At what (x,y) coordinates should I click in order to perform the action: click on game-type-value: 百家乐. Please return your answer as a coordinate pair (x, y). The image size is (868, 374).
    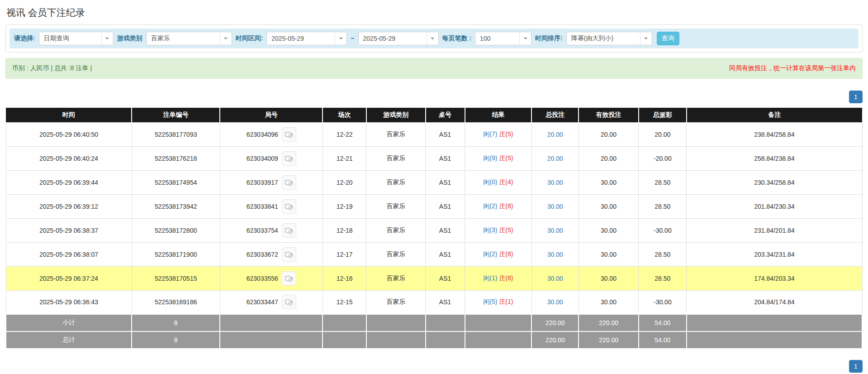
    Looking at the image, I should click on (158, 38).